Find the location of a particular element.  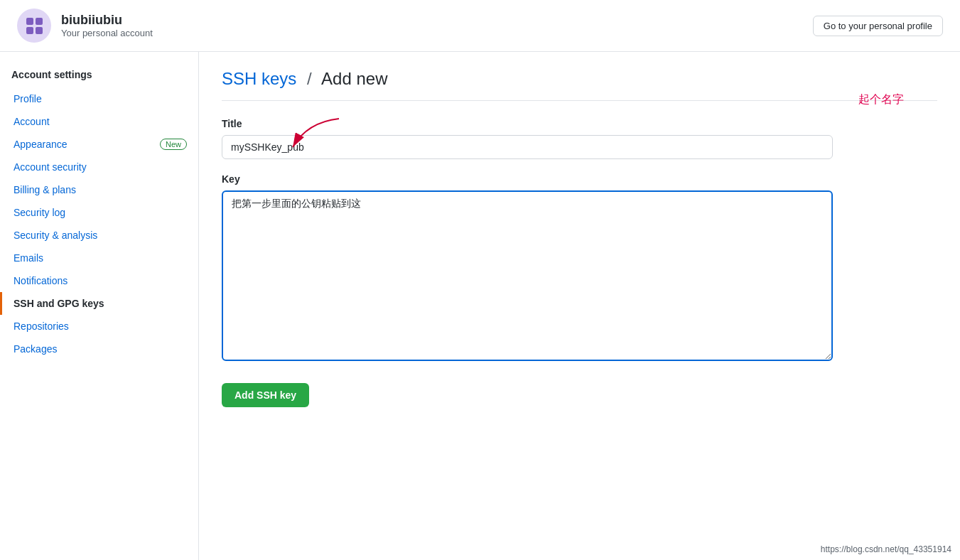

topbar: biubiiubiu Your personal account Go to y… is located at coordinates (480, 26).